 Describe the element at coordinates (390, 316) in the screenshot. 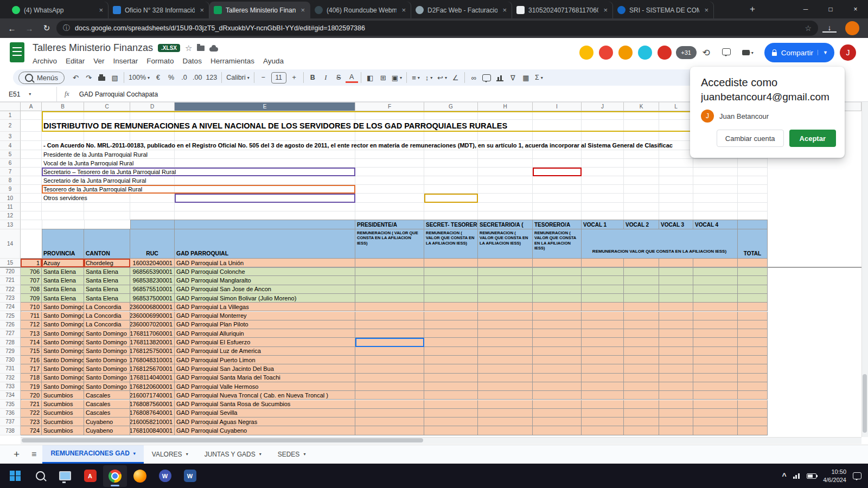

I see `cell-F725` at that location.